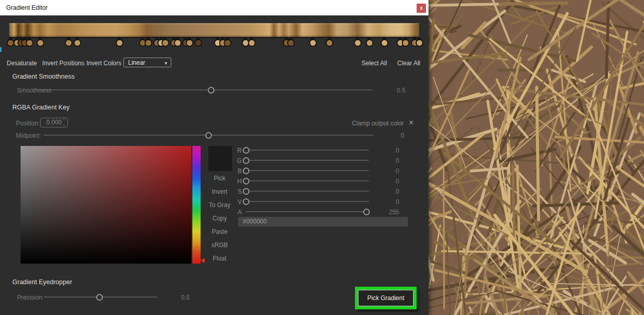 The height and width of the screenshot is (315, 644). What do you see at coordinates (308, 201) in the screenshot?
I see `v-slider` at bounding box center [308, 201].